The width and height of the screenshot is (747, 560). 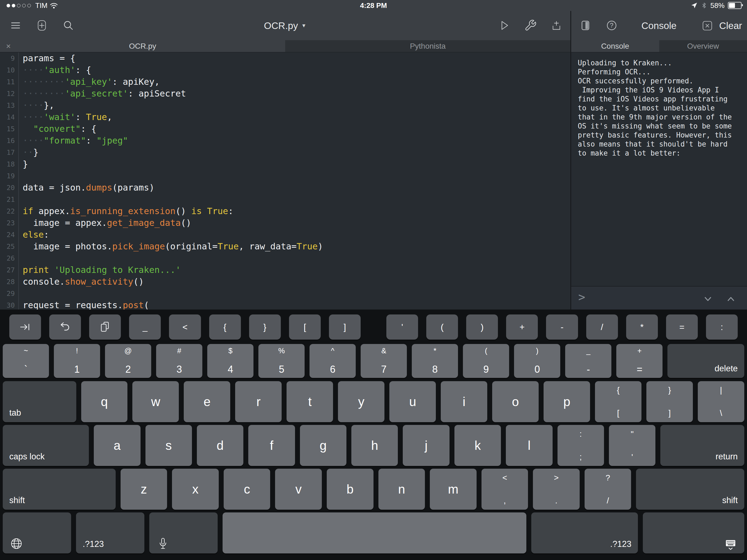 I want to click on key-[: {[, so click(x=618, y=402).